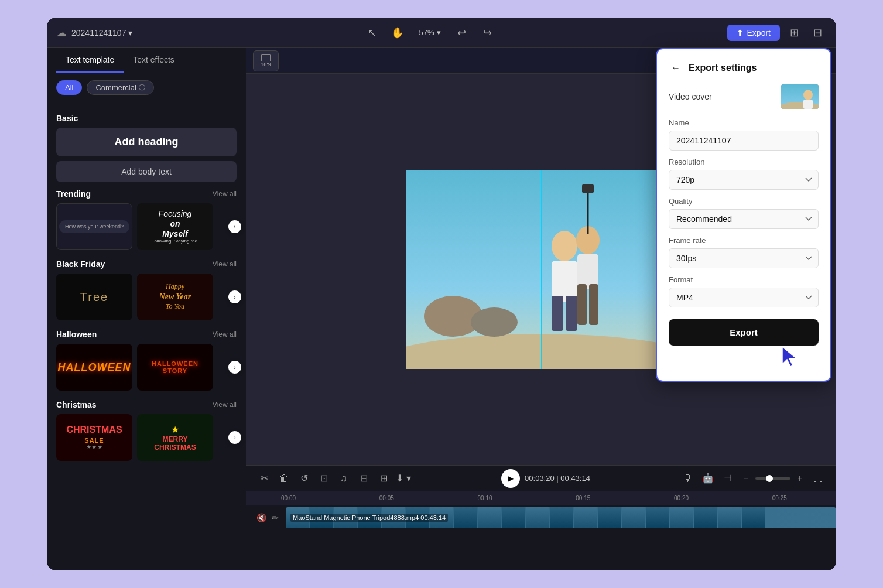  I want to click on cursor-icon, so click(790, 357).